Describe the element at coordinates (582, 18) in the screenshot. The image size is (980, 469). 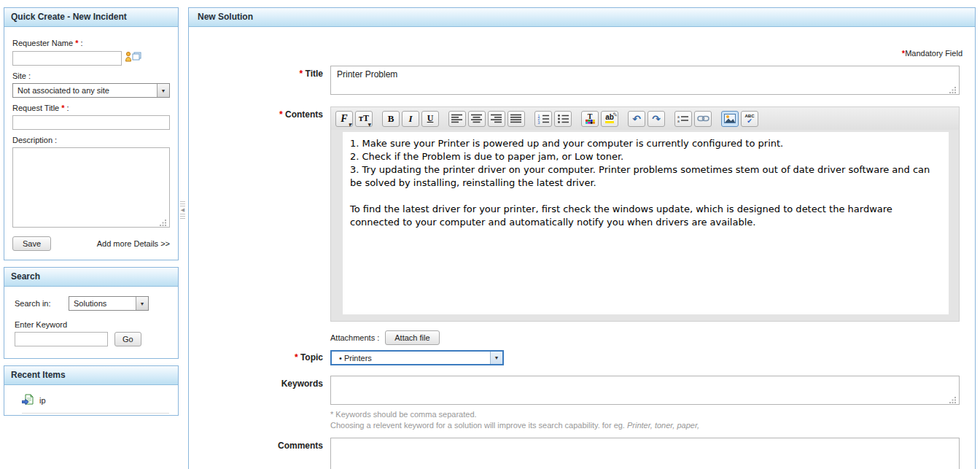
I see `new-solution-header: New Solution` at that location.